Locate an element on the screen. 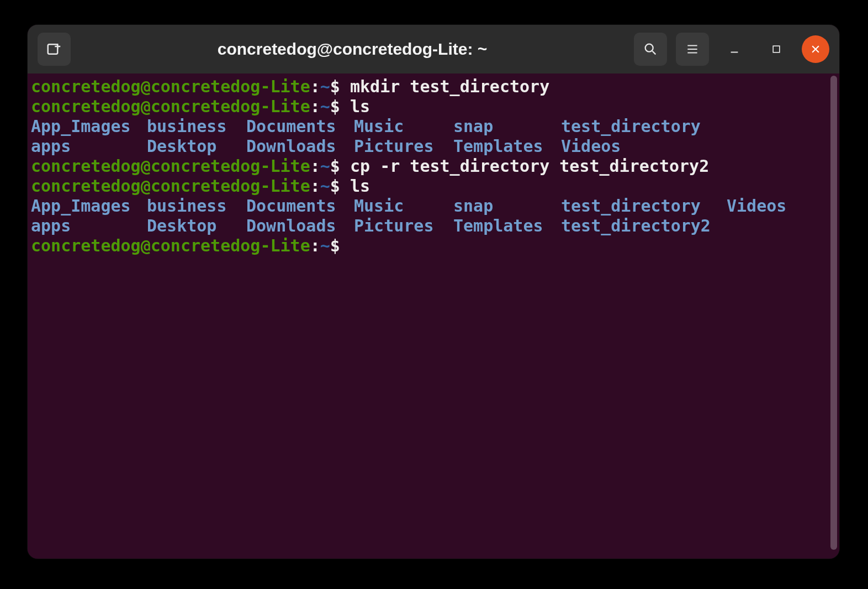  command-text: cp -r test_directory test_directory2 is located at coordinates (530, 166).